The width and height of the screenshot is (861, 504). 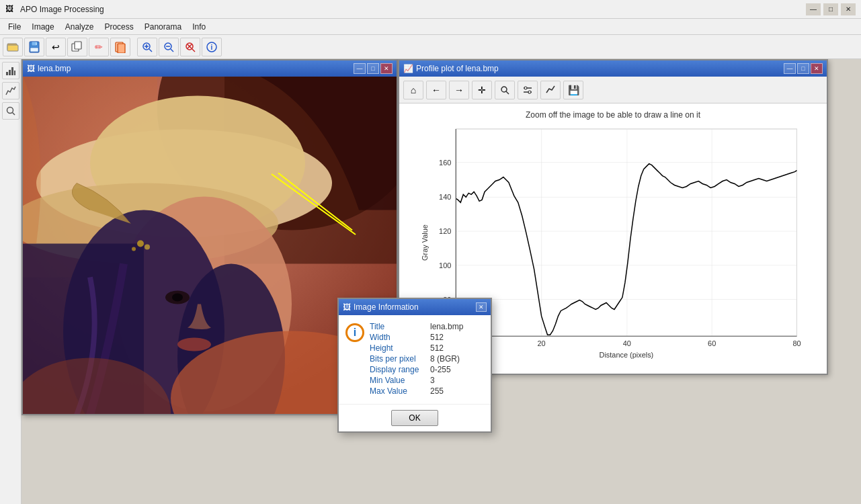 What do you see at coordinates (627, 343) in the screenshot?
I see `svg-text: 40` at bounding box center [627, 343].